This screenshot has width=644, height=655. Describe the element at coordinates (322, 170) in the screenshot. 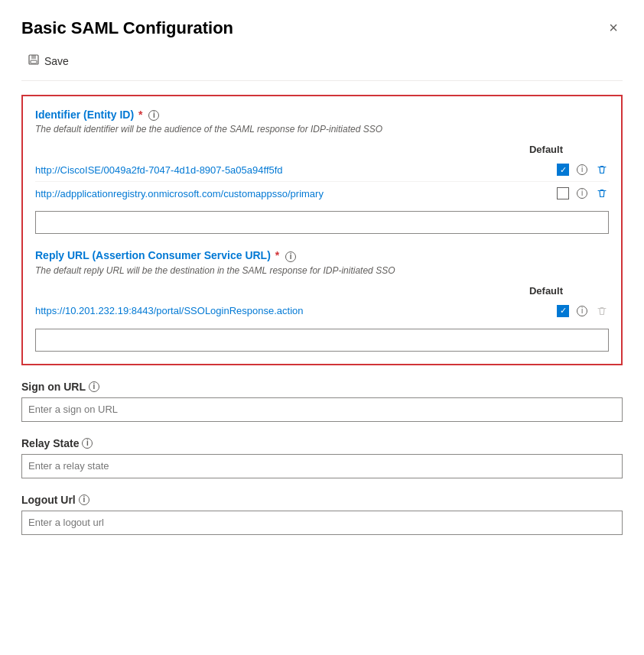

I see `identifier-url-row-1: http://CiscoISE/0049a2fd-7047-4d1d-8907-…` at that location.